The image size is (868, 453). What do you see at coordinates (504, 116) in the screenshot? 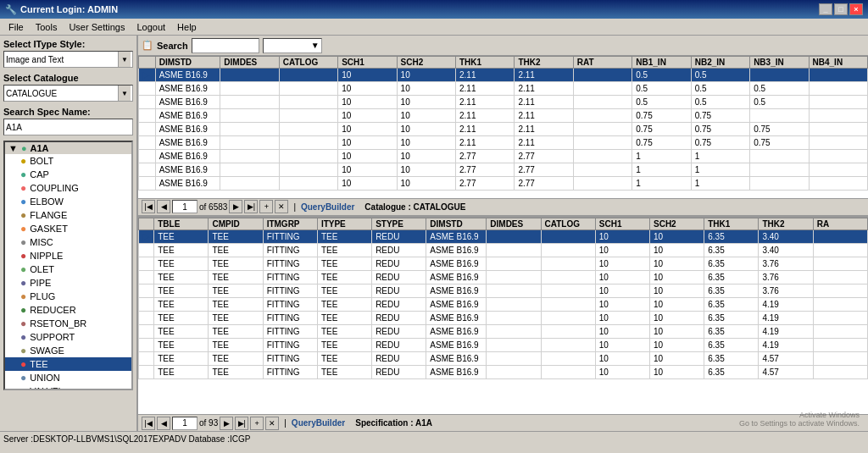
I see `table-row: ASME B16.9 10 10 2.11 2.11 0.75 0.75` at bounding box center [504, 116].